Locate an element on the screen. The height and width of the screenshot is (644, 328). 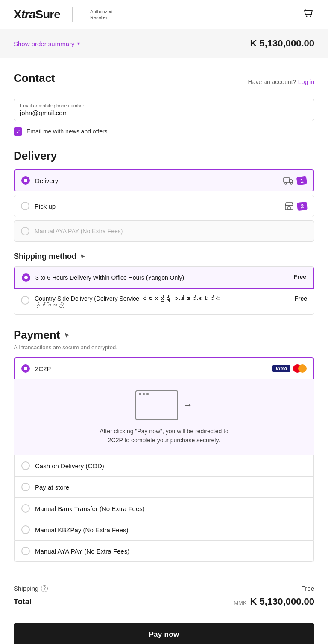
newsletter-checkbox-row: ✓ Email me with news and offers is located at coordinates (164, 131).